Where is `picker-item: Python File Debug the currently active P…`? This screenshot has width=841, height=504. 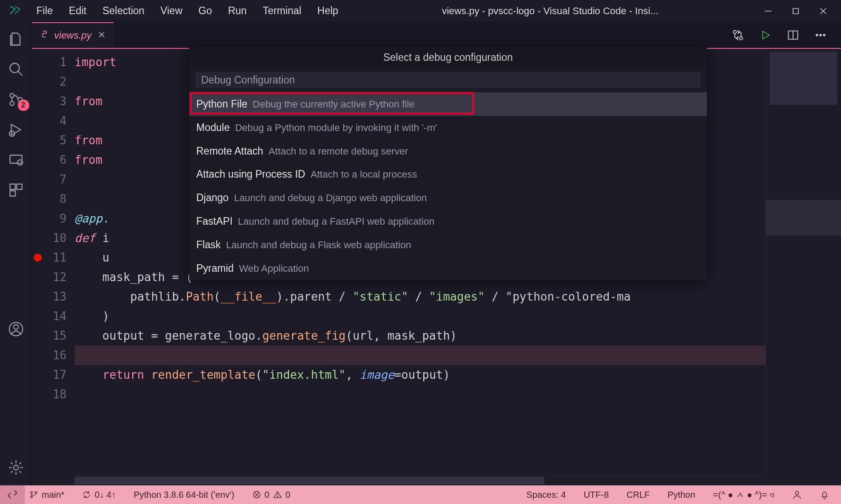
picker-item: Python File Debug the currently active P… is located at coordinates (448, 104).